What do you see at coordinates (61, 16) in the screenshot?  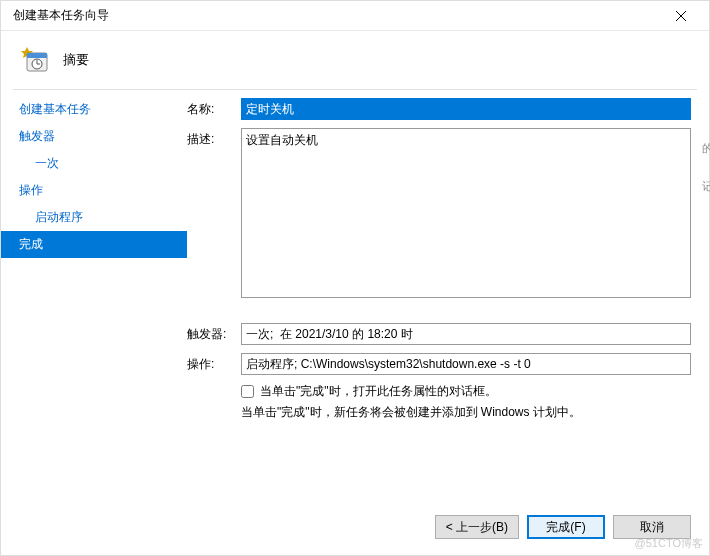 I see `window-title: 创建基本任务向导` at bounding box center [61, 16].